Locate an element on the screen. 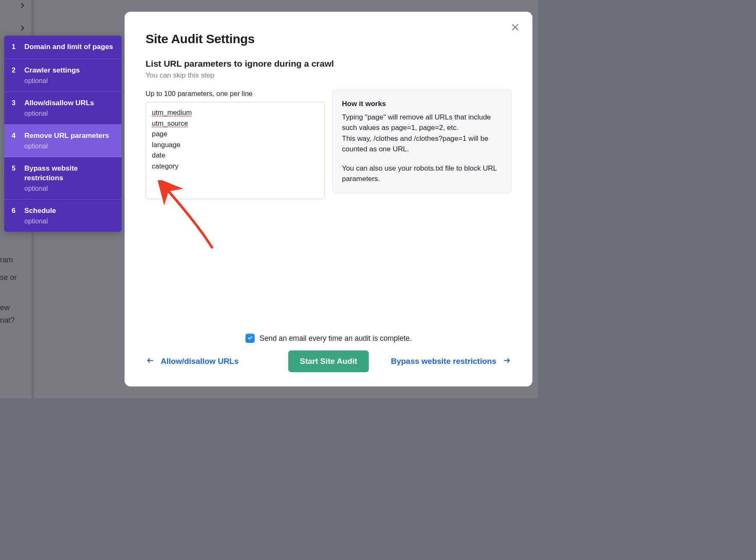  step-title: Allow/disallow URLs is located at coordinates (69, 103).